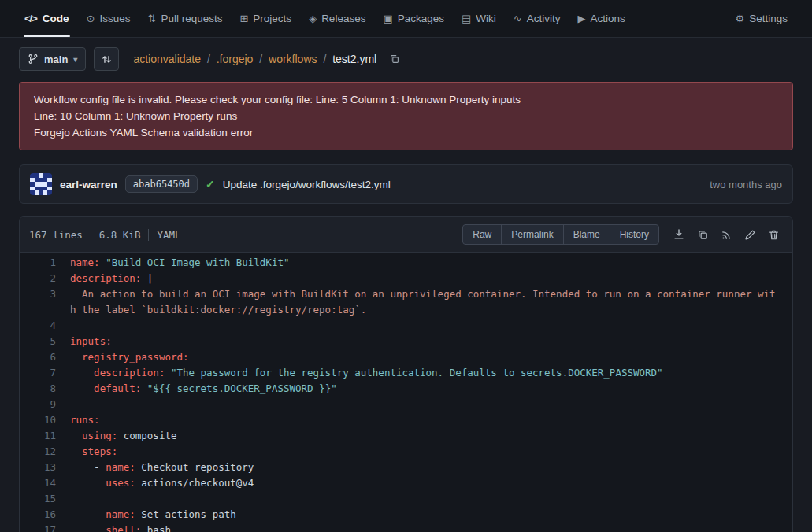  Describe the element at coordinates (45, 389) in the screenshot. I see `line-number: 8` at that location.